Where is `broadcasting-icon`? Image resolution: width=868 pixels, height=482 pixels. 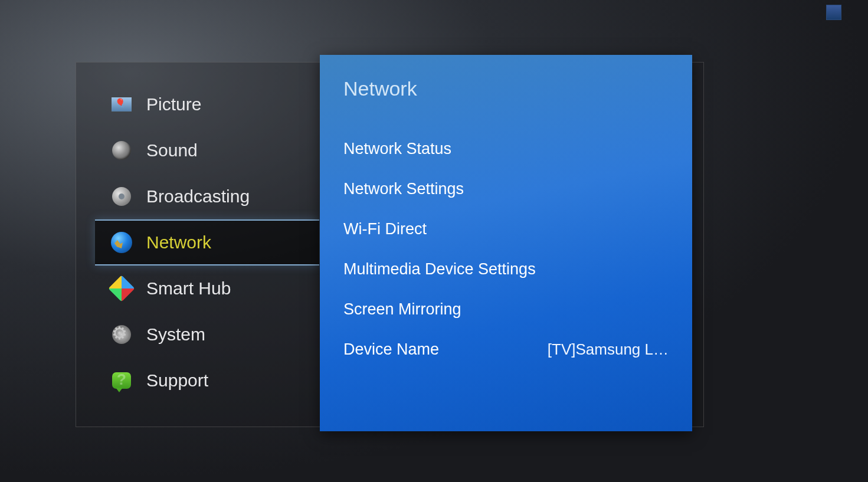 broadcasting-icon is located at coordinates (122, 196).